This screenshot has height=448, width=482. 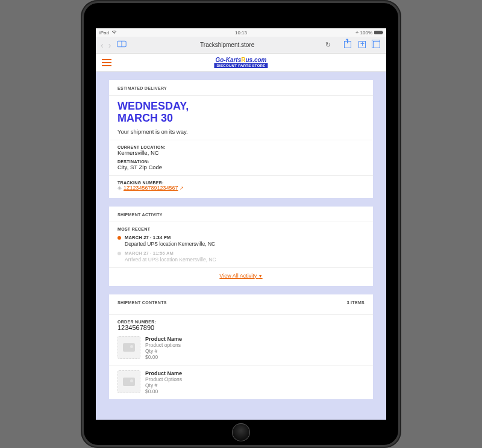 What do you see at coordinates (328, 45) in the screenshot?
I see `reload-button: ↻` at bounding box center [328, 45].